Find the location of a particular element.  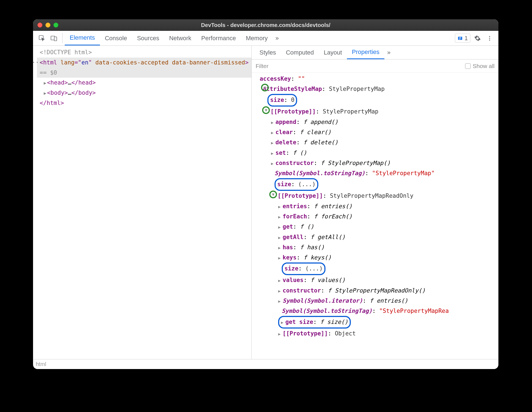

prop-values: ▶values: f values() is located at coordinates (376, 280).